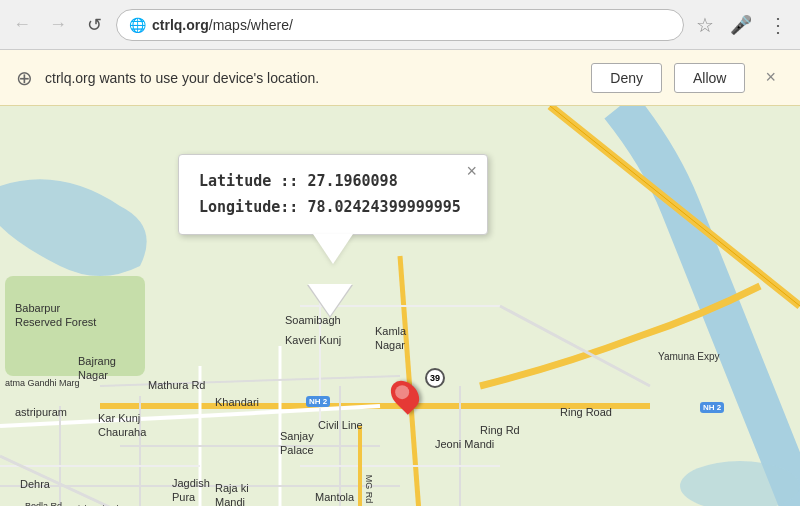  Describe the element at coordinates (333, 208) in the screenshot. I see `longitude-line: Longitude:: 78.02424399999995` at that location.